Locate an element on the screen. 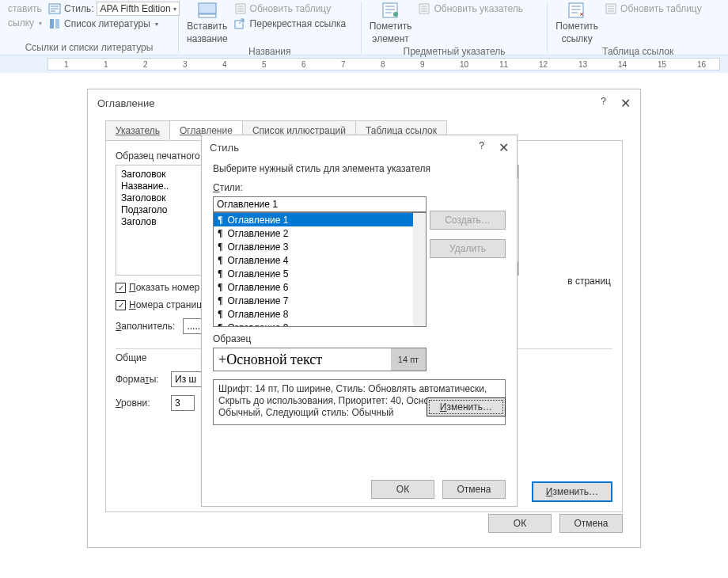 Image resolution: width=728 pixels, height=578 pixels. ruler-tick: 14 is located at coordinates (622, 65).